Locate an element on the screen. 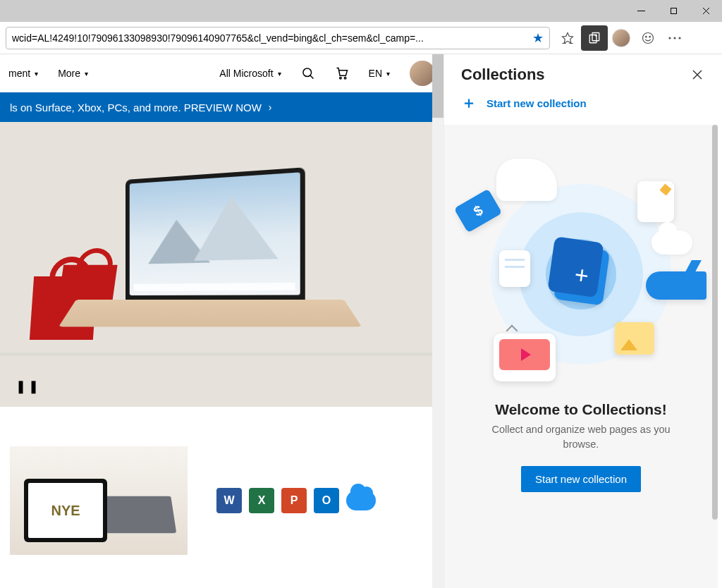  feedback-smiley-icon is located at coordinates (648, 38).